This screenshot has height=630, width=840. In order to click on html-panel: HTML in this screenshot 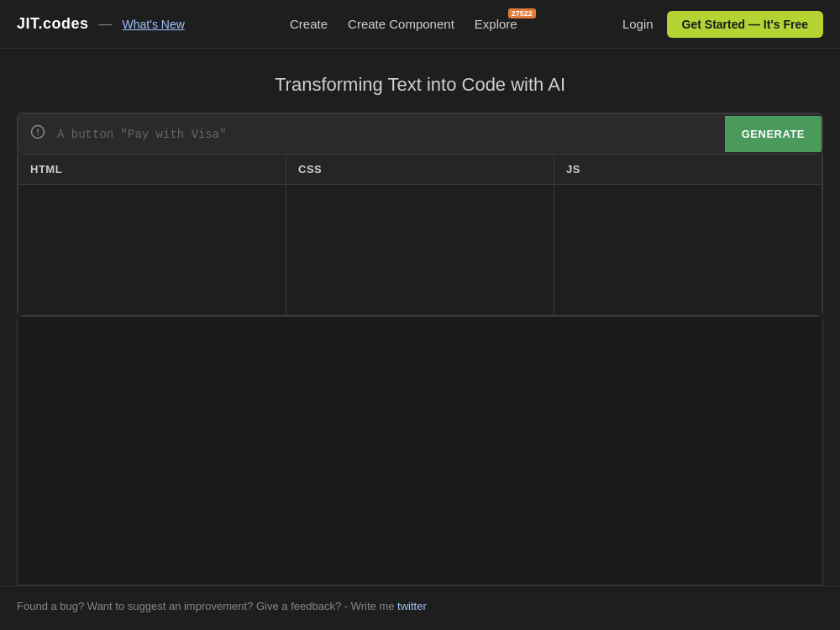, I will do `click(153, 235)`.